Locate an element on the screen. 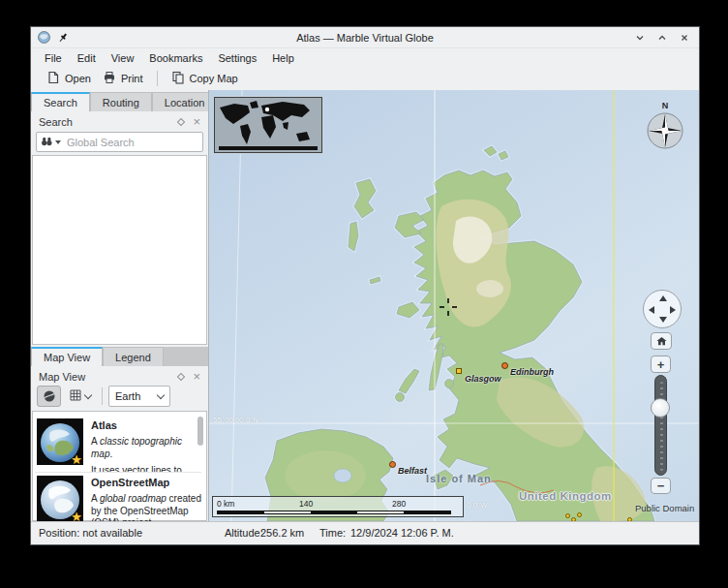  pan-right-icon is located at coordinates (673, 310).